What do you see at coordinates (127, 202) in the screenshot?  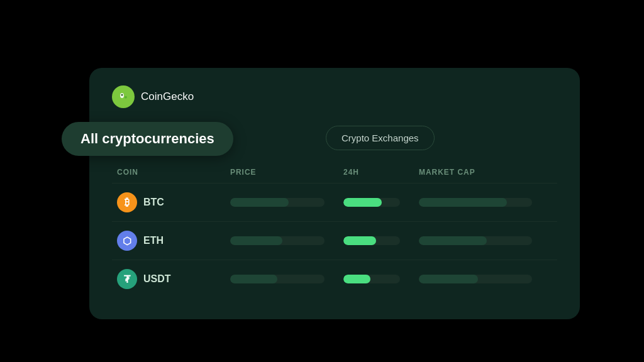 I see `btc-icon: ₿` at bounding box center [127, 202].